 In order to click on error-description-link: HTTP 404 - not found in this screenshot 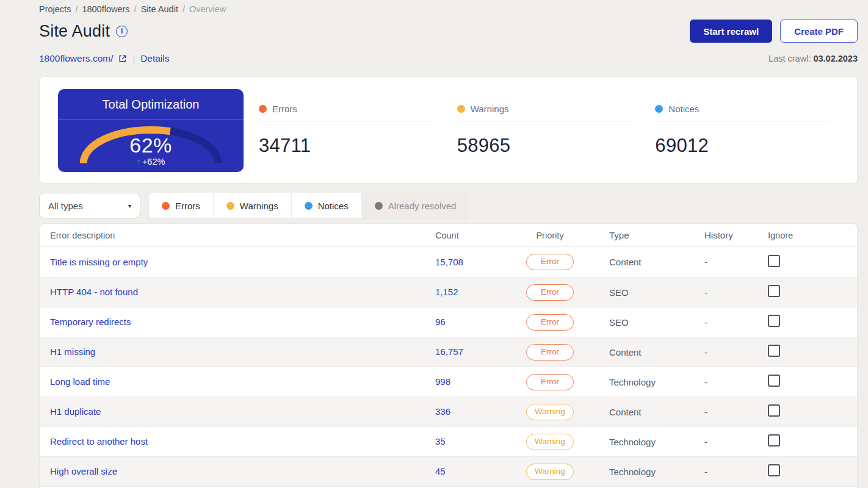, I will do `click(94, 292)`.